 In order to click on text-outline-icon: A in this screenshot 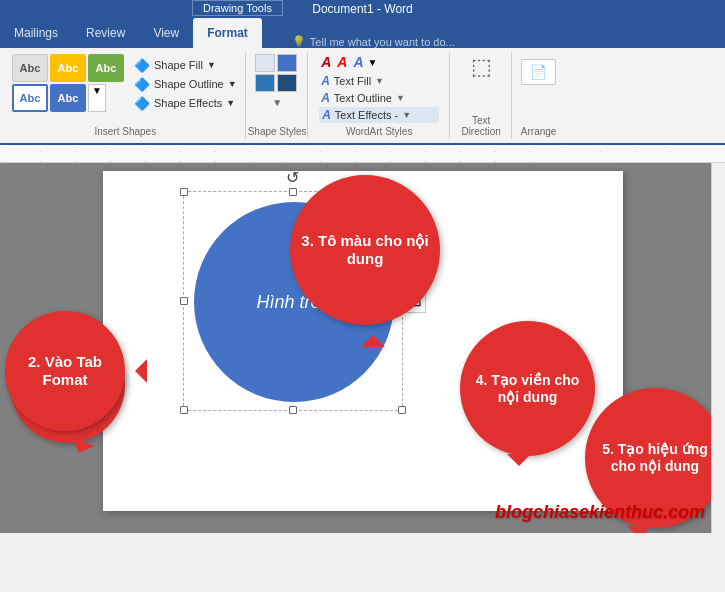, I will do `click(326, 98)`.